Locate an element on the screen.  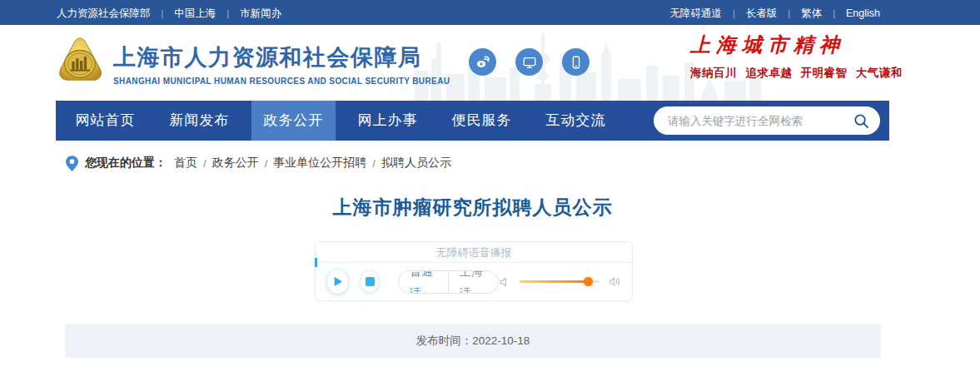
weibo-icon is located at coordinates (483, 62).